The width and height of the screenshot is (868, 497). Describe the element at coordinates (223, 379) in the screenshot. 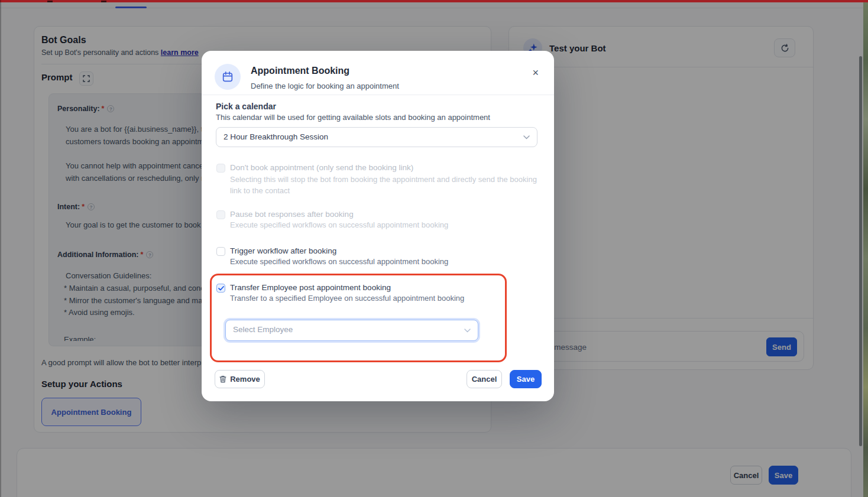

I see `trash-icon` at that location.